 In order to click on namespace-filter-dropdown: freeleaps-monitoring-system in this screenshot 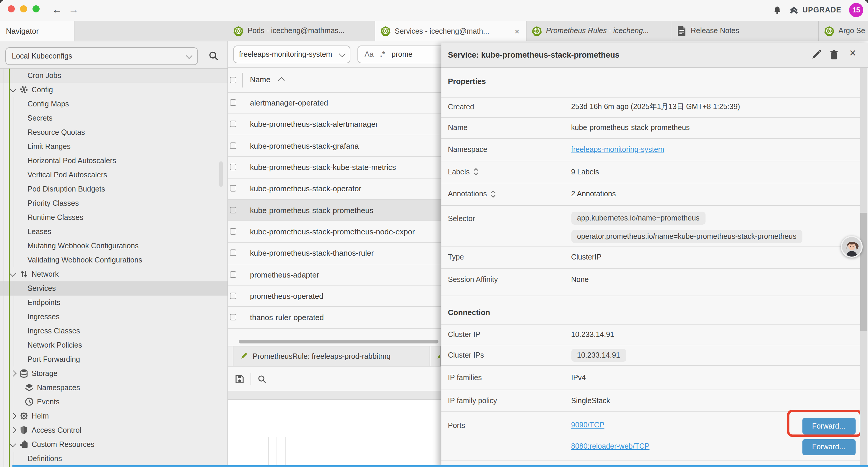, I will do `click(292, 55)`.